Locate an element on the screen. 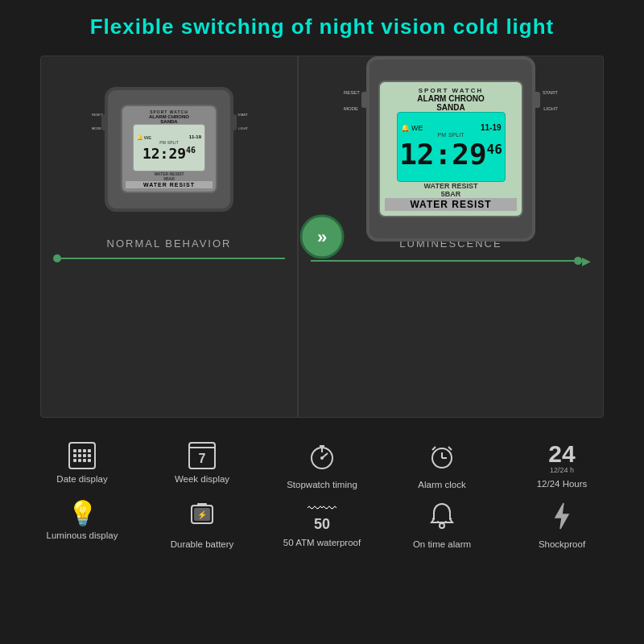 The width and height of the screenshot is (644, 644). bell-icon is located at coordinates (442, 518).